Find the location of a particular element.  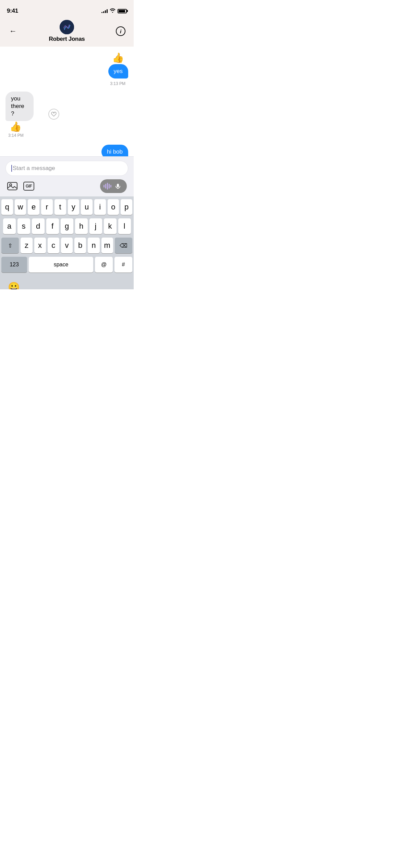

keyboard-row-4: 123 space @ # is located at coordinates (67, 265).